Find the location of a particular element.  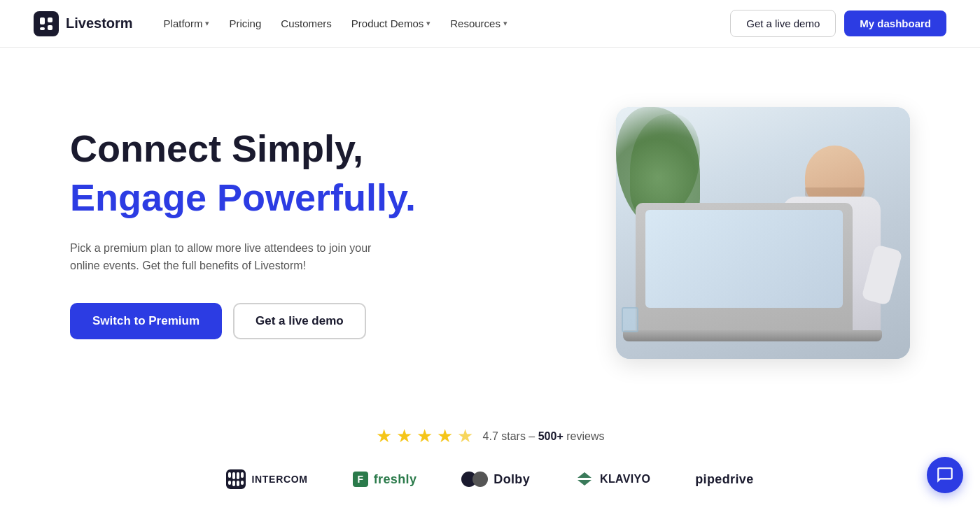

chat-icon is located at coordinates (945, 475).